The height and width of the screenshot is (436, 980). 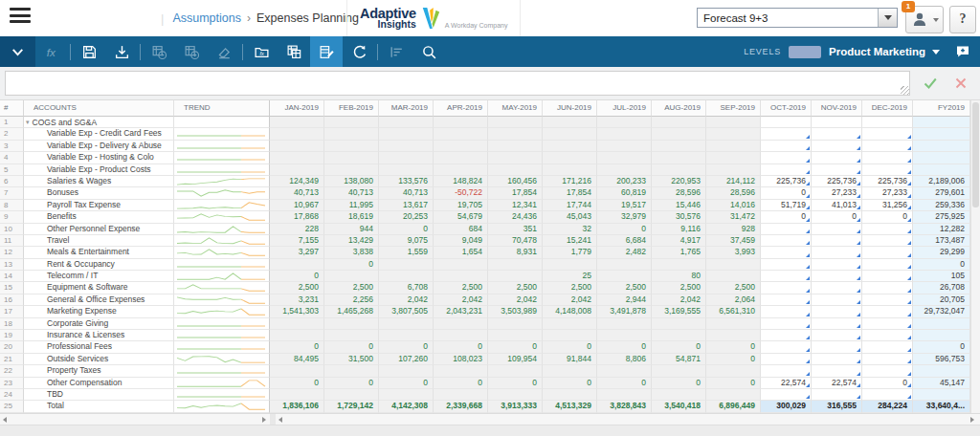 What do you see at coordinates (733, 206) in the screenshot?
I see `value-cell: 14,016` at bounding box center [733, 206].